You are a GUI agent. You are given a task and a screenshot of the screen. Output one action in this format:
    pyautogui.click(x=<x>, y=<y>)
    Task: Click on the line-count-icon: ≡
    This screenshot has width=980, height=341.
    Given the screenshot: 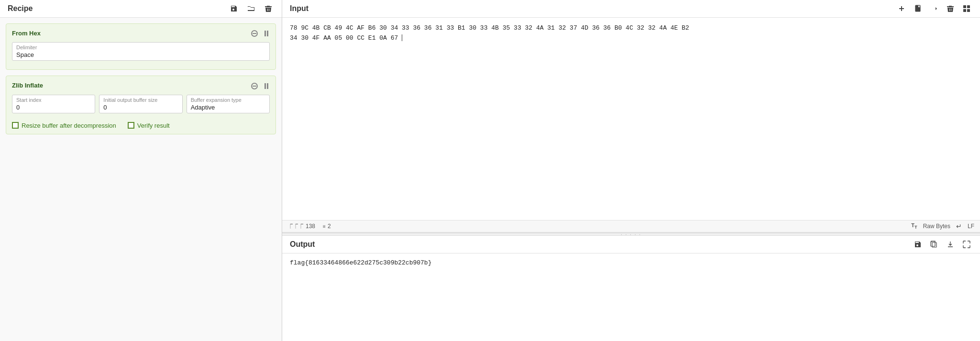 What is the action you would take?
    pyautogui.click(x=324, y=227)
    